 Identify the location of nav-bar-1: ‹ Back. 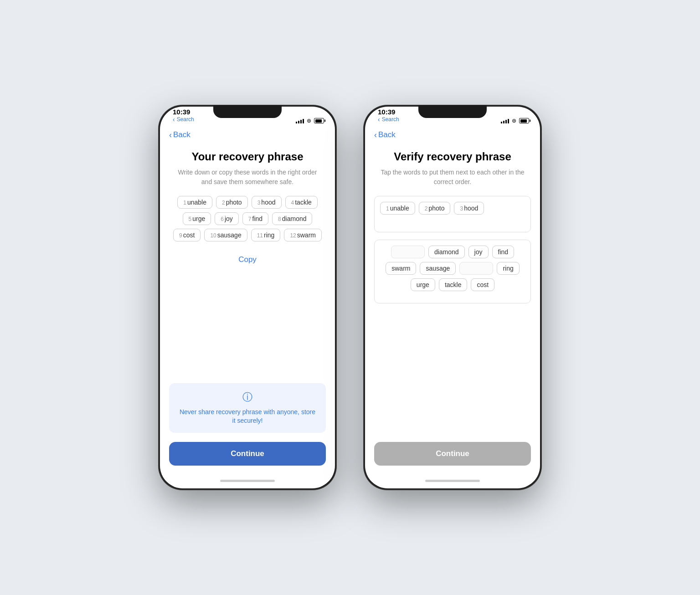
(247, 135).